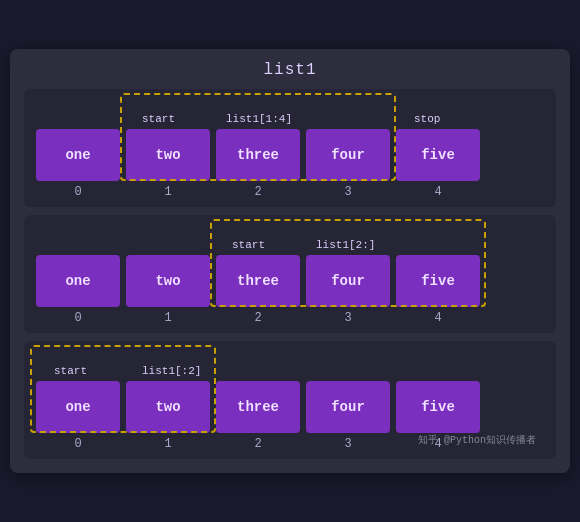  I want to click on label-slice-2: list1[2:], so click(346, 245).